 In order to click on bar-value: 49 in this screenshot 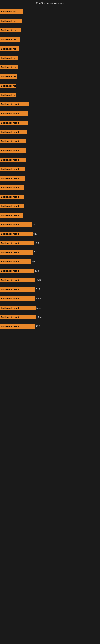, I will do `click(36, 262)`.